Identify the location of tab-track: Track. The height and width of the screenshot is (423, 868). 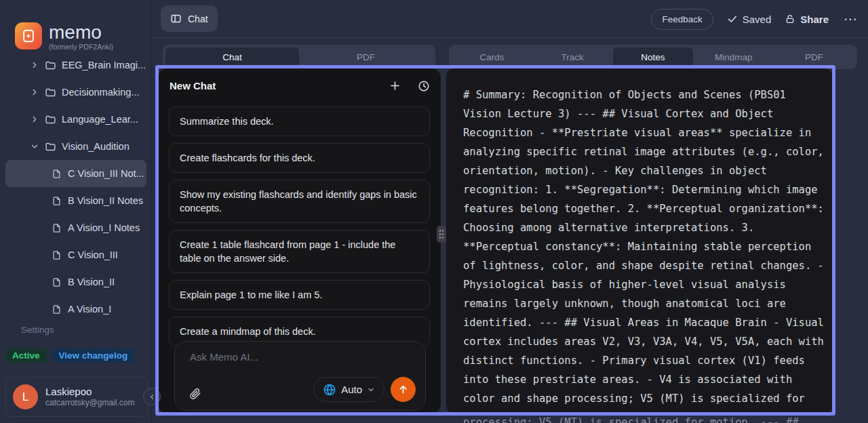
(572, 57).